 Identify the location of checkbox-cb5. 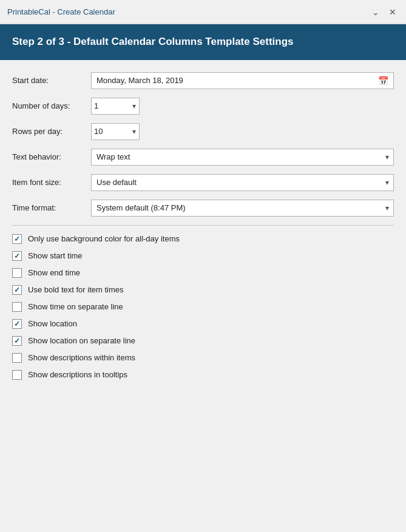
(17, 307).